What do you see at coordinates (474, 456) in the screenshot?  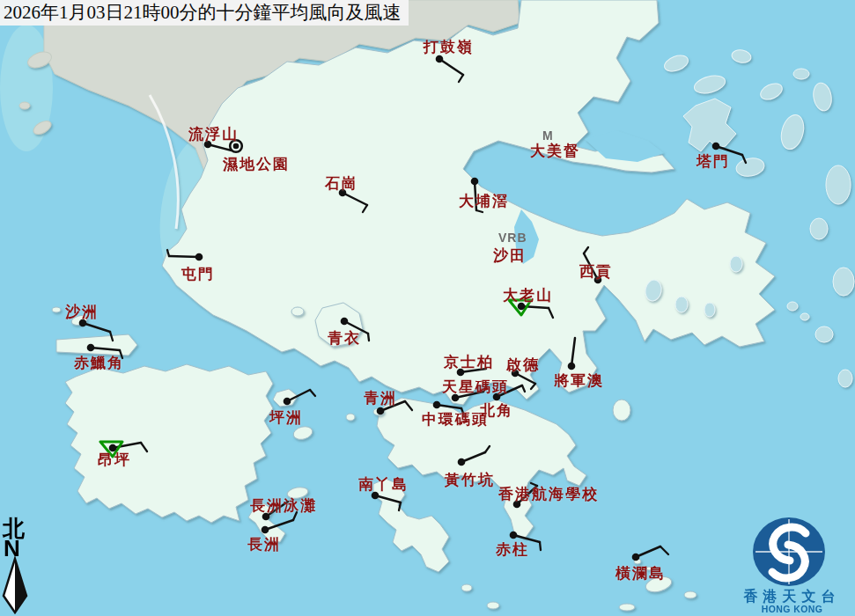 I see `station-wong-chuk-hang` at bounding box center [474, 456].